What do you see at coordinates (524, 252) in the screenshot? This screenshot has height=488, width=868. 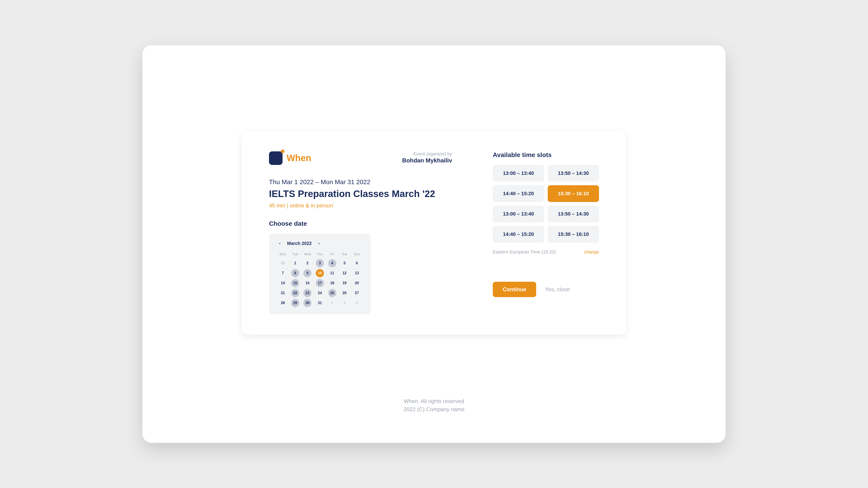 I see `timezone-text: Eastern European Time (15:20)` at bounding box center [524, 252].